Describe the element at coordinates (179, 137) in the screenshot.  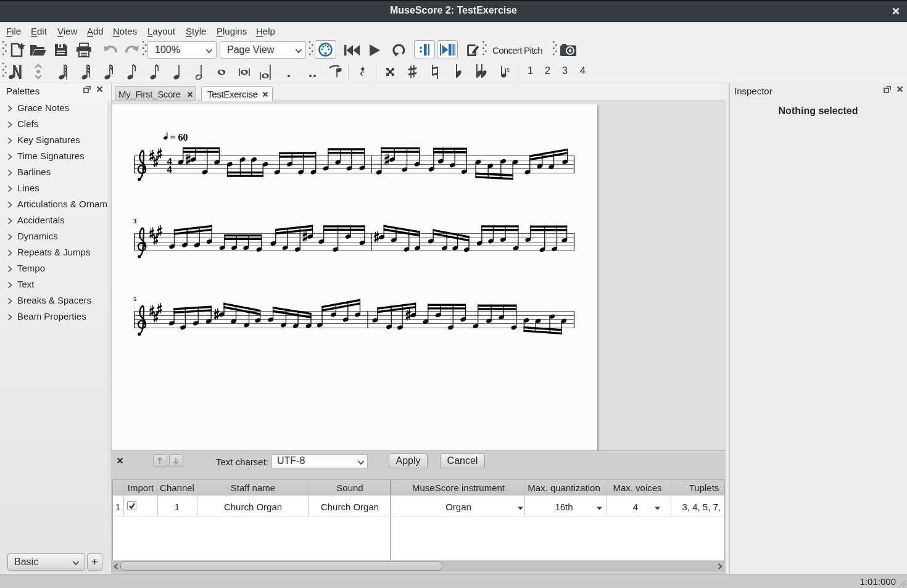
I see `svg-text: = 60` at that location.